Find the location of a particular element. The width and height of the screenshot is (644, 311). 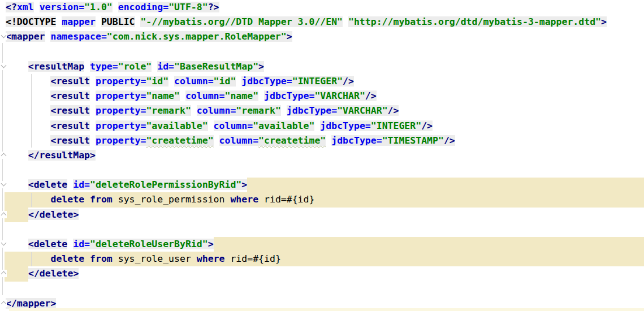

code-line-18: delete from sys_role_user where rid=#{id… is located at coordinates (322, 259).